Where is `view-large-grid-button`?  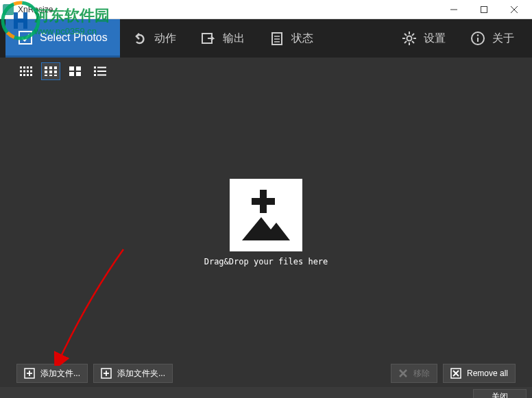
view-large-grid-button is located at coordinates (75, 71).